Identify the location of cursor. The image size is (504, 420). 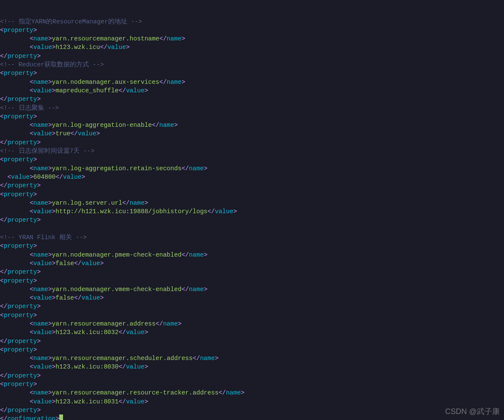
(61, 417).